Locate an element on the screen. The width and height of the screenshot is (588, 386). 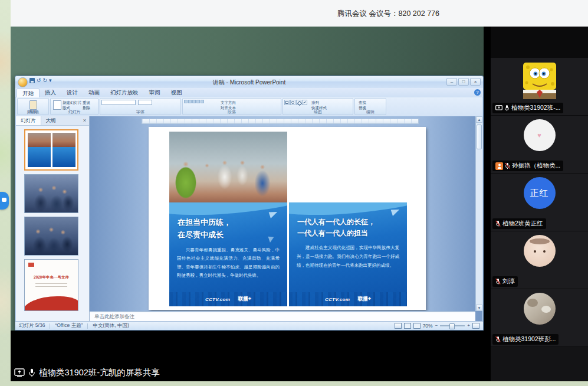
lianbo-logo: 联播+ is located at coordinates (245, 299).